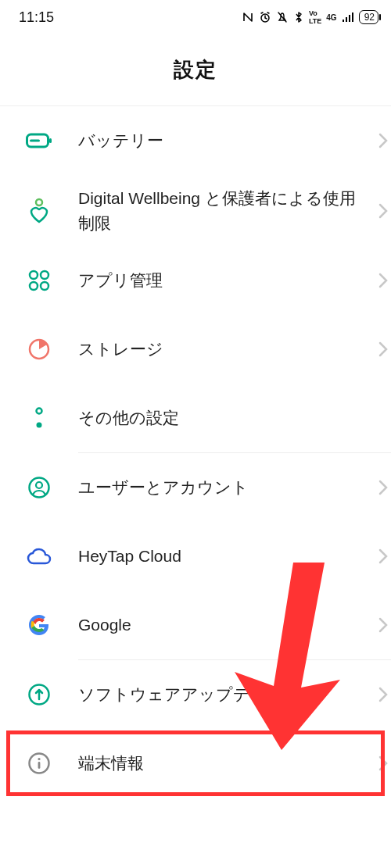  What do you see at coordinates (235, 349) in the screenshot?
I see `settings-item-label: ストレージ` at bounding box center [235, 349].